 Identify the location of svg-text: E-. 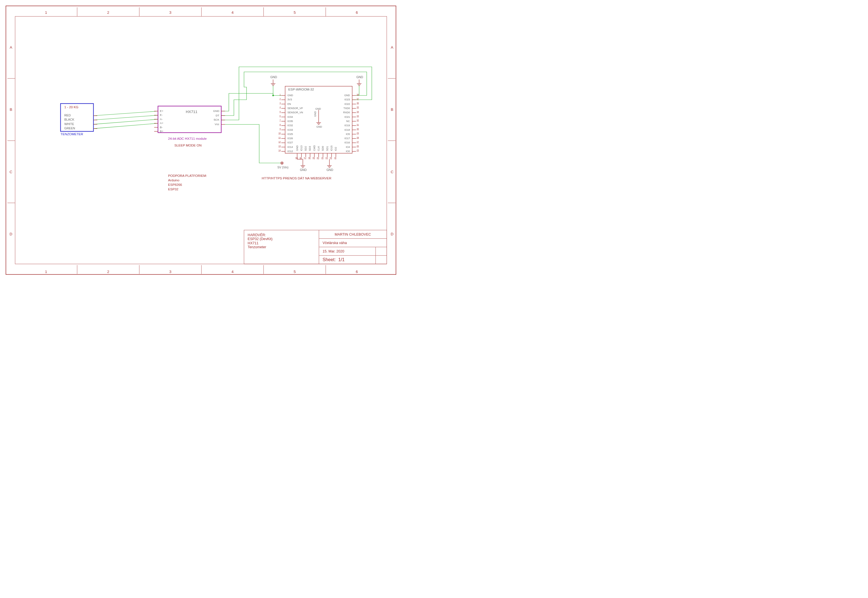
(161, 115).